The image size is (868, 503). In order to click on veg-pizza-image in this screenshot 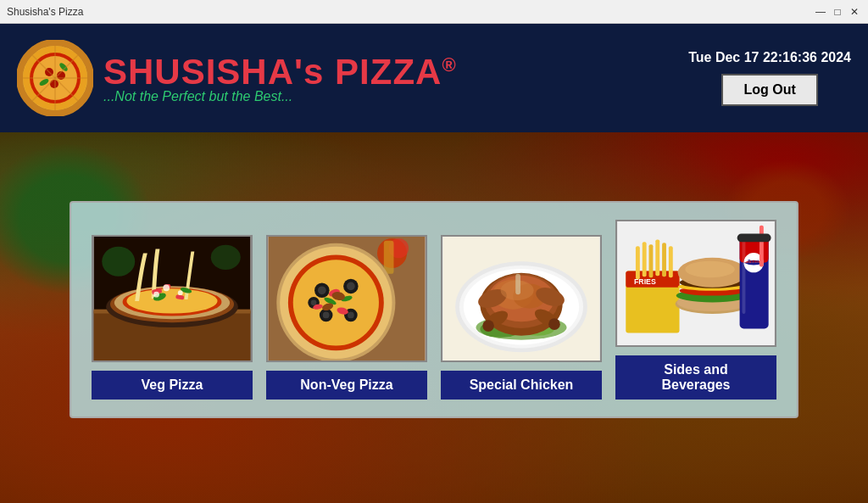, I will do `click(172, 299)`.